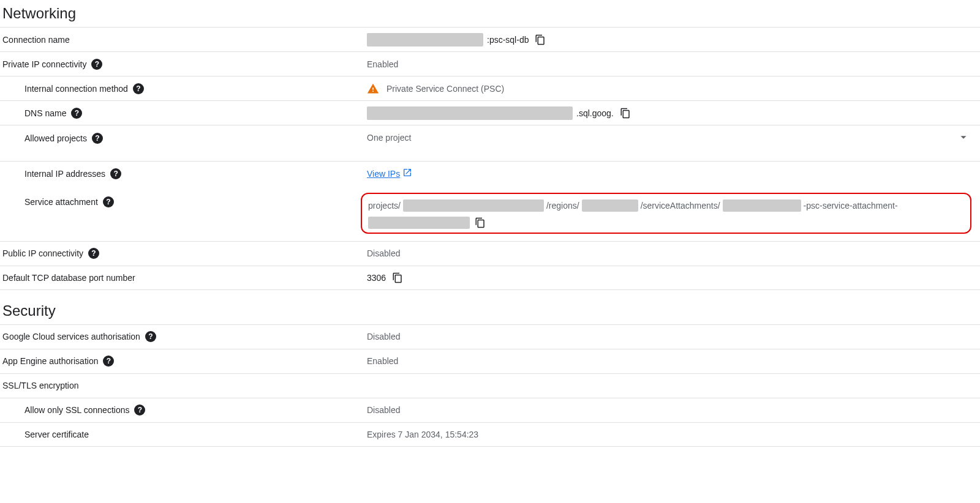 The height and width of the screenshot is (503, 980). Describe the element at coordinates (45, 113) in the screenshot. I see `dns-name-label: DNS name` at that location.